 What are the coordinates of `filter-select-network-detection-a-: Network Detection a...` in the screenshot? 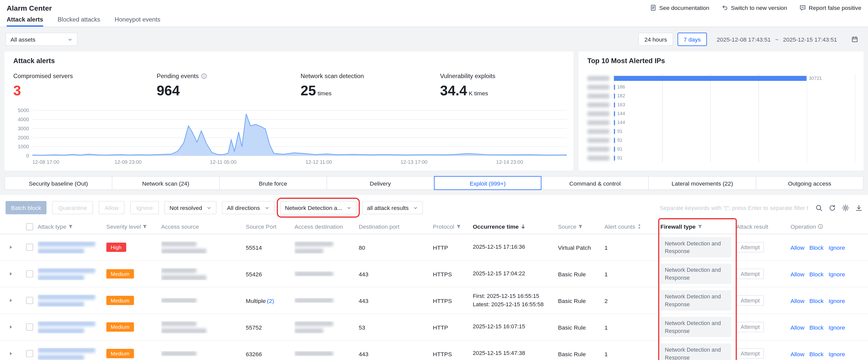 It's located at (318, 208).